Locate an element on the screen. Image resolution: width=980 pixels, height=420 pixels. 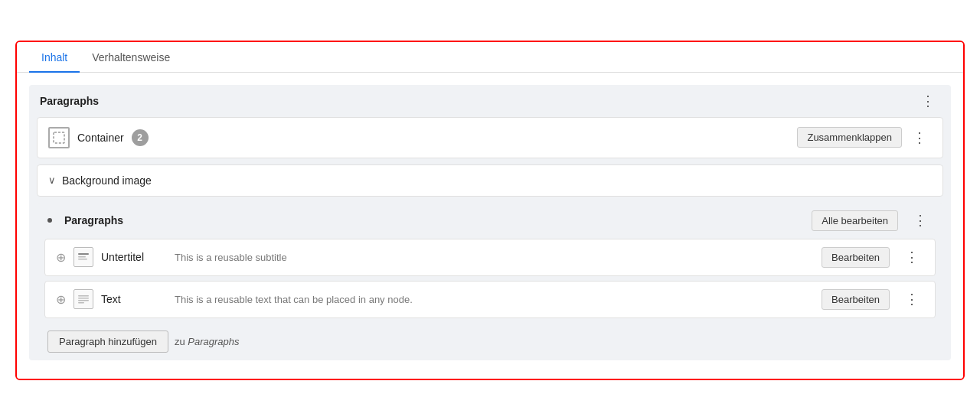
inner-section-actions: Alle bearbeiten ⋮ is located at coordinates (872, 220).